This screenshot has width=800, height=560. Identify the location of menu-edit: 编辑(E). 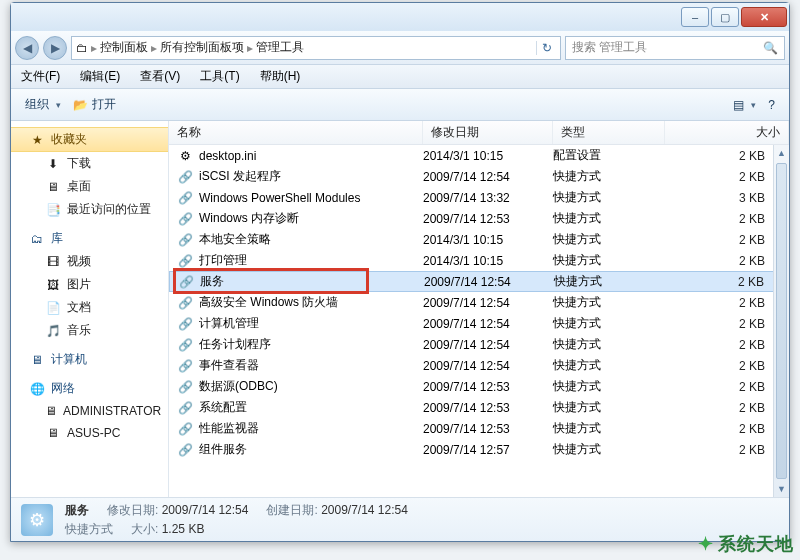
(100, 76).